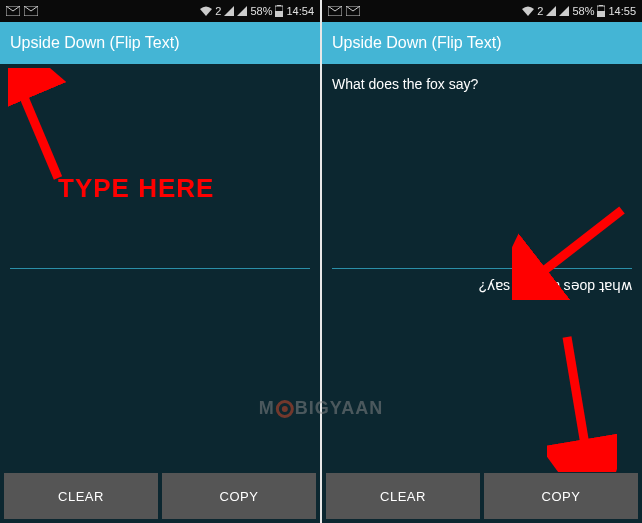 The width and height of the screenshot is (642, 523). I want to click on status-bar: 2 58% 14:54, so click(160, 11).